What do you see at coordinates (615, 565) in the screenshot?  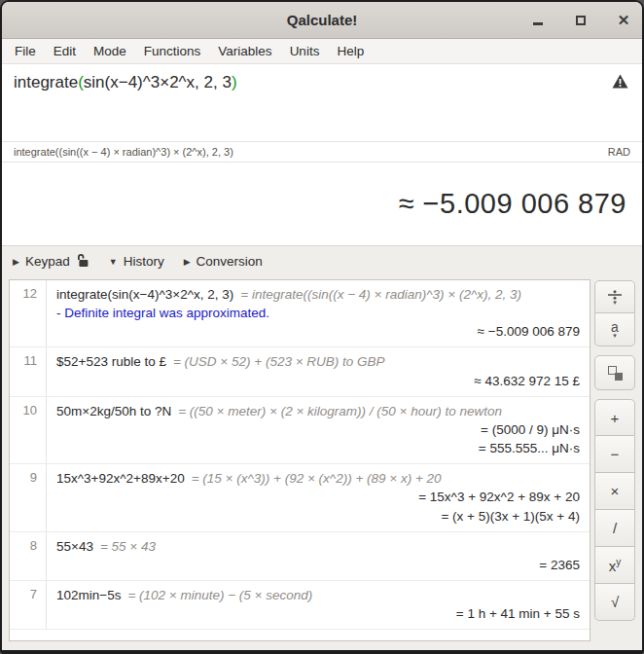 I see `power-button: xy` at bounding box center [615, 565].